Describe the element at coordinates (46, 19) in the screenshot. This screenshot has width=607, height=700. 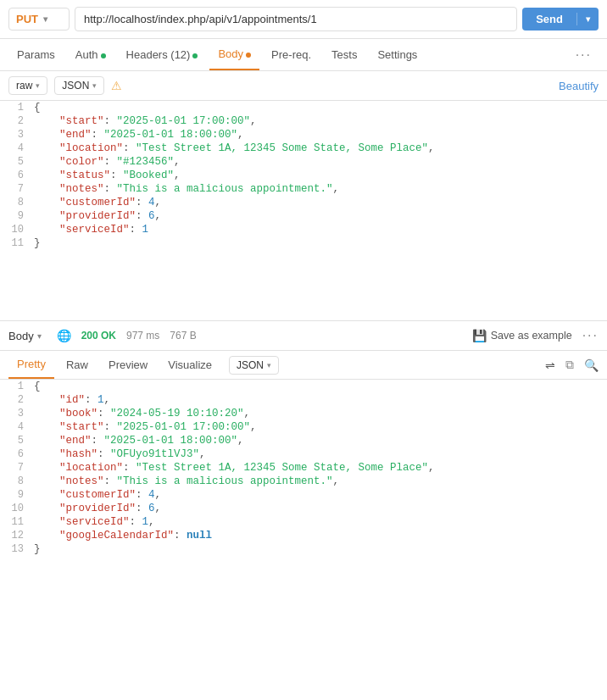
I see `method-chevron-icon: ▾` at that location.